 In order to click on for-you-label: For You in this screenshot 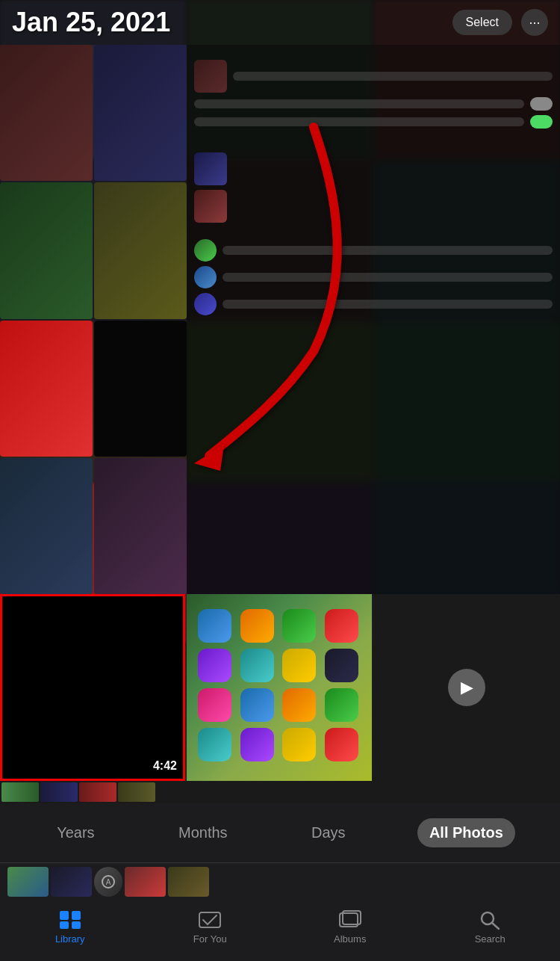, I will do `click(211, 939)`.